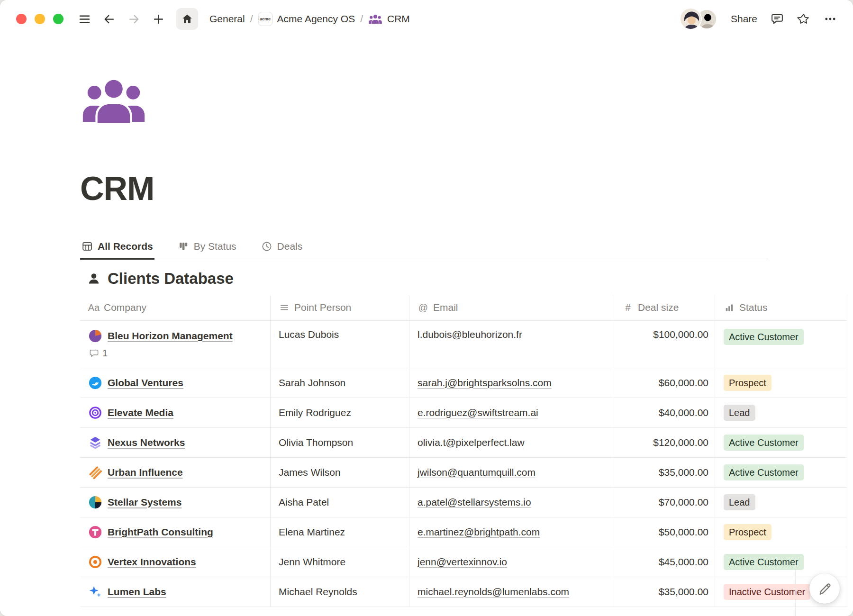 The width and height of the screenshot is (853, 616). Describe the element at coordinates (511, 344) in the screenshot. I see `email-cell: l.dubois@bleuhorizon.fr` at that location.